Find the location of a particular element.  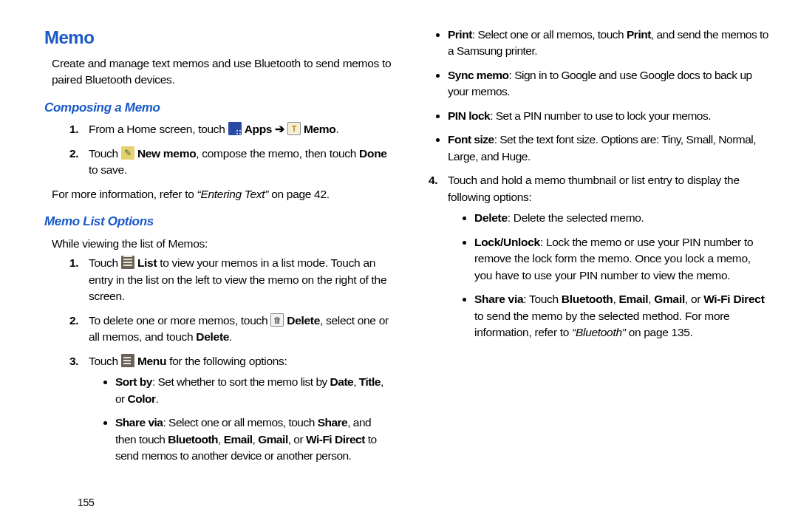

hold-lock-label: Lock/Unlock is located at coordinates (507, 242).